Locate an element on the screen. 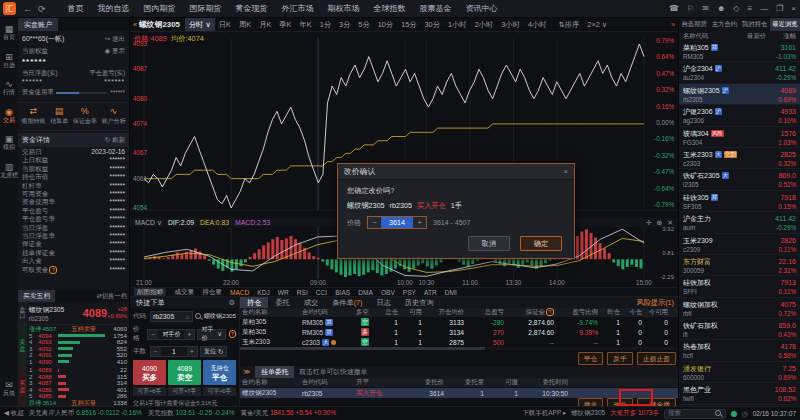 The height and width of the screenshot is (420, 800). tab-成交: 成交 is located at coordinates (311, 302).